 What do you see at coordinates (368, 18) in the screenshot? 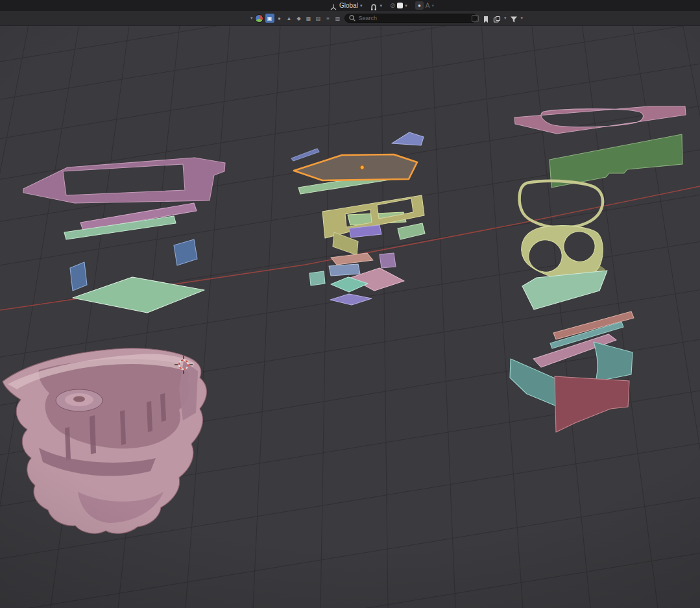
I see `search-placeholder: Search` at bounding box center [368, 18].